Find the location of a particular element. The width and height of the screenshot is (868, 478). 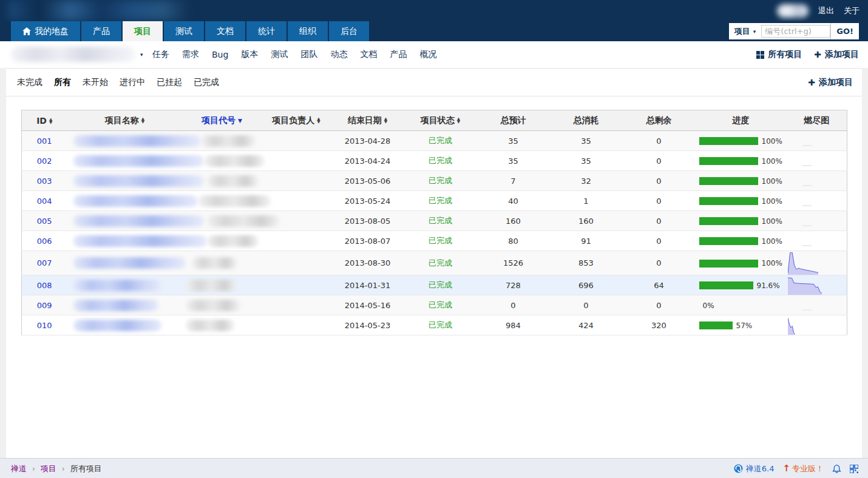

column-header-3: 项目负责人▲▼ is located at coordinates (296, 121).